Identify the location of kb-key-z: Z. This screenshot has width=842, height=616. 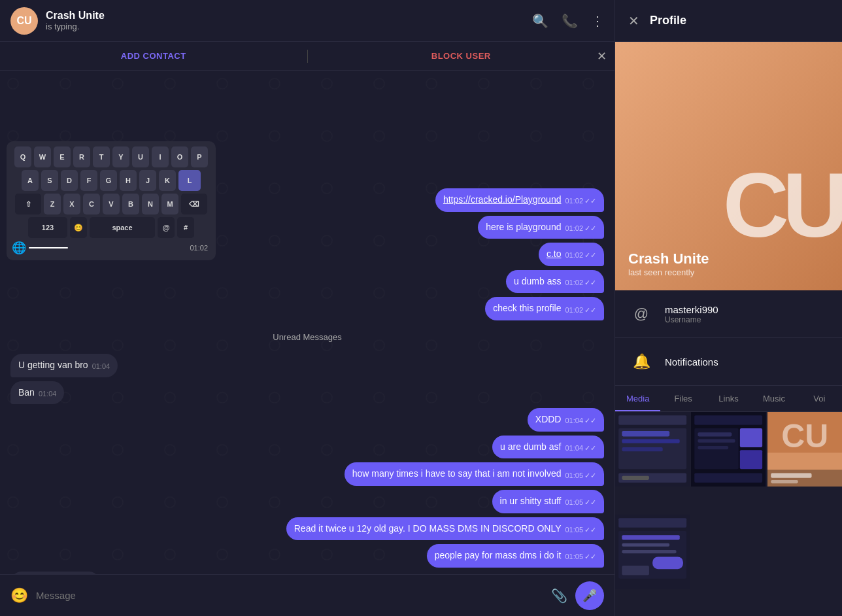
(52, 204).